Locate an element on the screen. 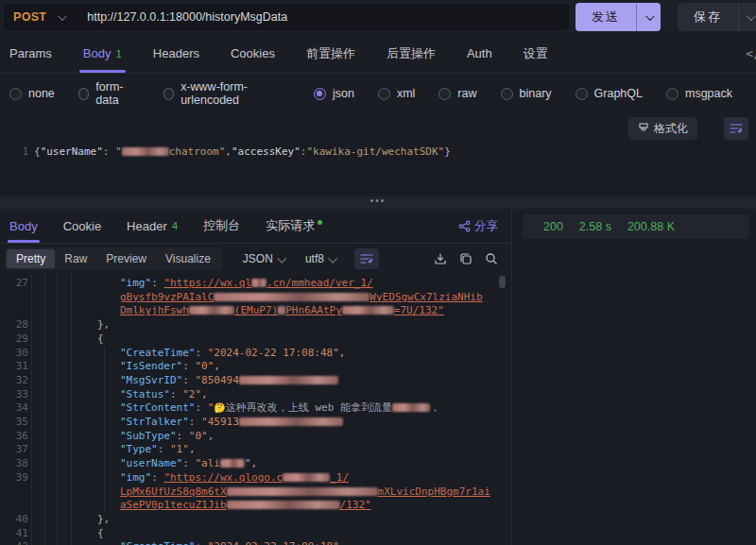 This screenshot has height=545, width=756. method-select: POST is located at coordinates (28, 17).